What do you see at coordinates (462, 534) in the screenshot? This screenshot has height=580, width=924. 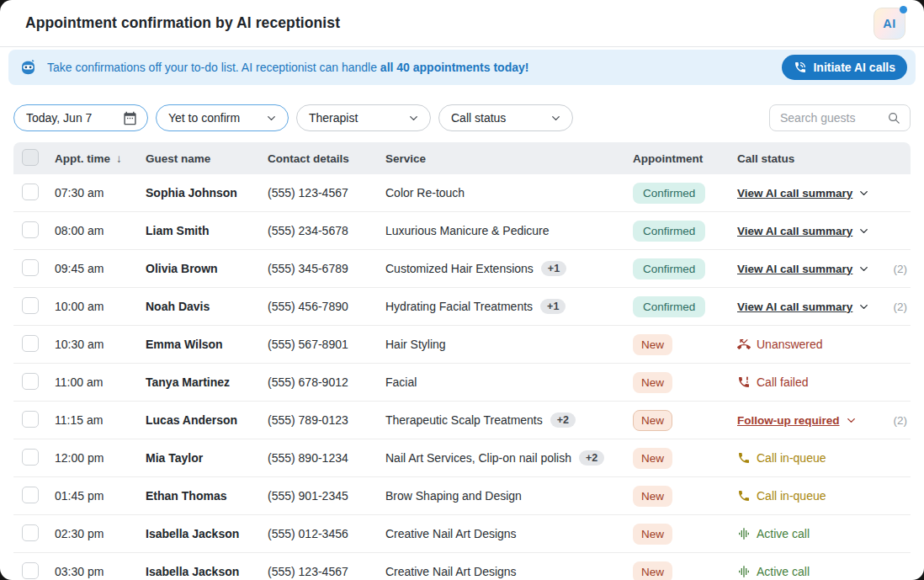 I see `table-row: 02:30 pm Isabella Jackson (555) 012-3456…` at bounding box center [462, 534].